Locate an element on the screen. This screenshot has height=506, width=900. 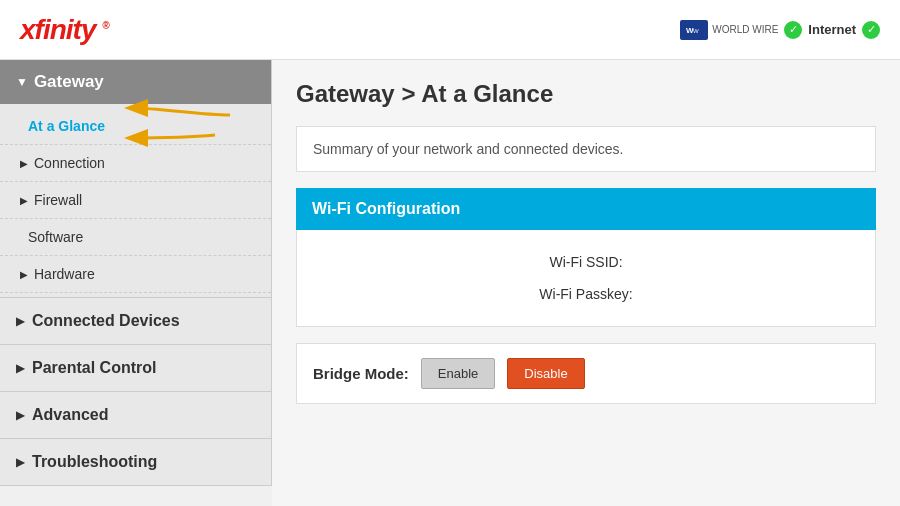
sidebar-item-parental-control: ▶ Parental Control is located at coordinates (136, 368).